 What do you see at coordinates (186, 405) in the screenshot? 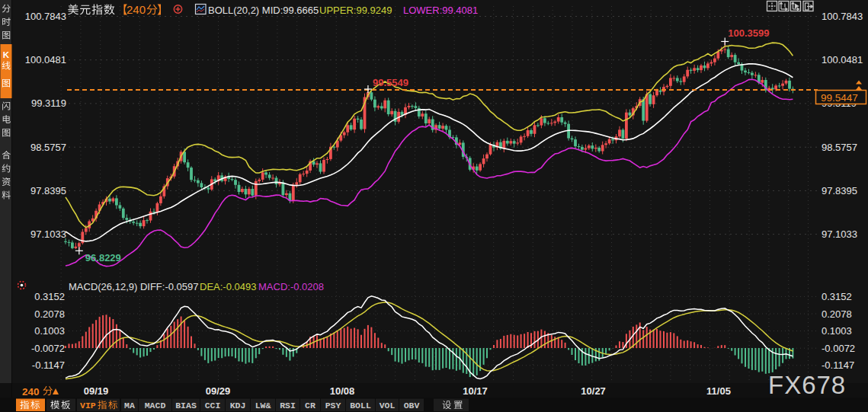
I see `svg-text: BIAS` at bounding box center [186, 405].